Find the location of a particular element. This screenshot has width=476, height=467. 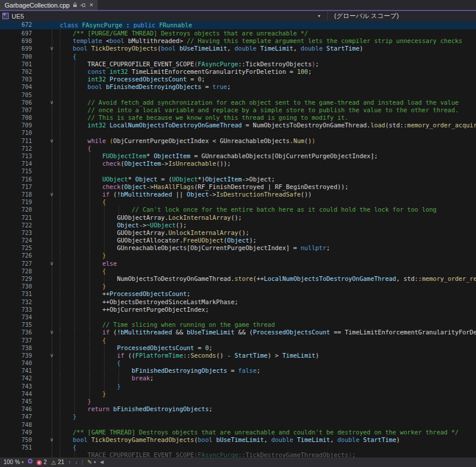

code-line: 698template <bool bMultithreaded> // Hav… is located at coordinates (238, 41).